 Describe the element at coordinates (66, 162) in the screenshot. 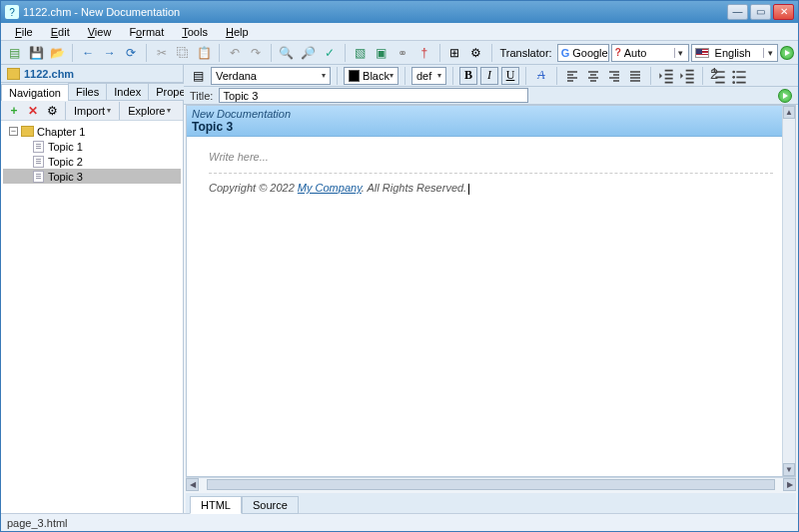

I see `tree-item-label: Topic 2` at that location.